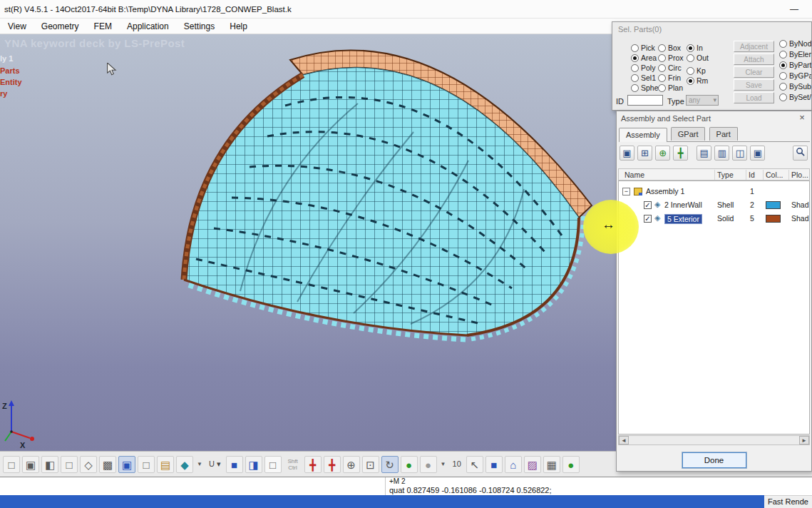 This screenshot has width=812, height=508. I want to click on expander-icon: −, so click(626, 191).